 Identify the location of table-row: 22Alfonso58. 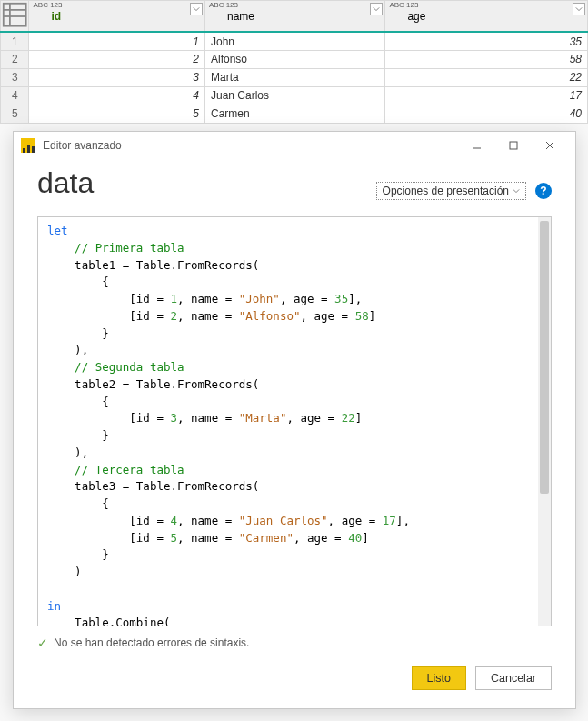
(294, 59).